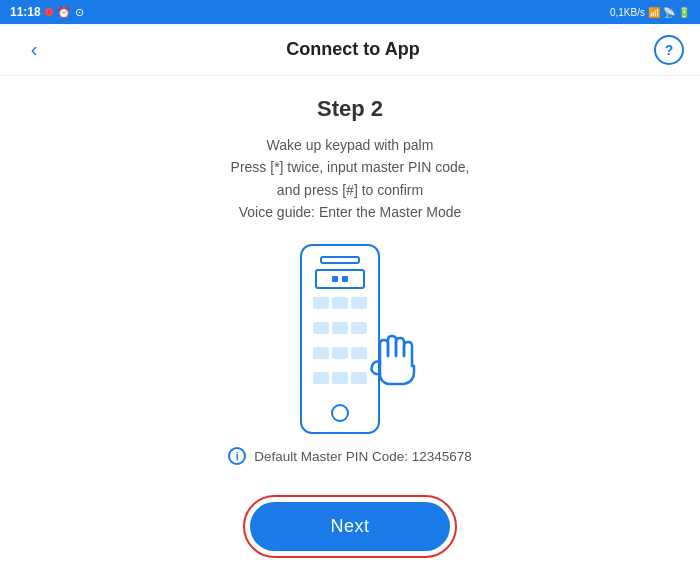  Describe the element at coordinates (670, 50) in the screenshot. I see `help-icon: ?` at that location.